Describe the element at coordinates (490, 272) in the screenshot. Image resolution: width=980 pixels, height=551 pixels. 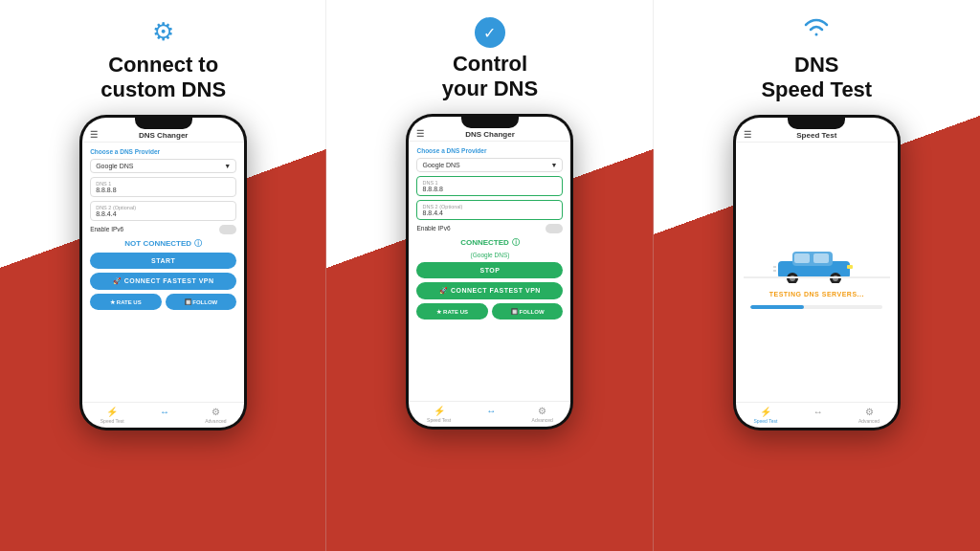
I see `screen-content-2: Choose a DNS Provider Google DNS ▼ DNS 1…` at that location.